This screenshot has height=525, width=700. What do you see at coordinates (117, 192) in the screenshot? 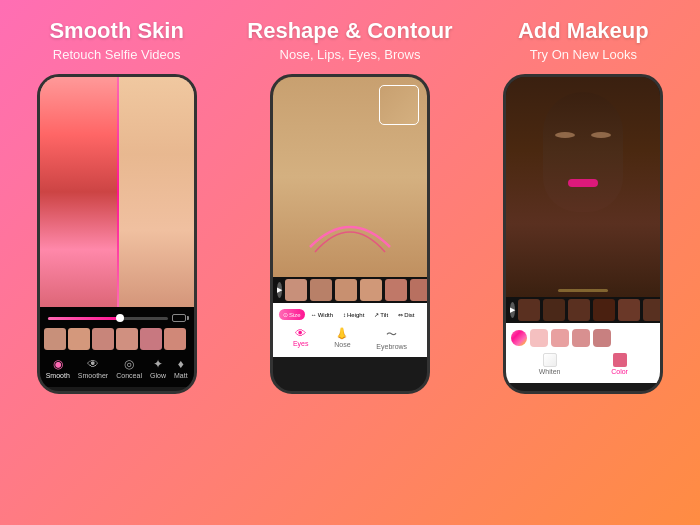
I see `face-split-view` at bounding box center [117, 192].